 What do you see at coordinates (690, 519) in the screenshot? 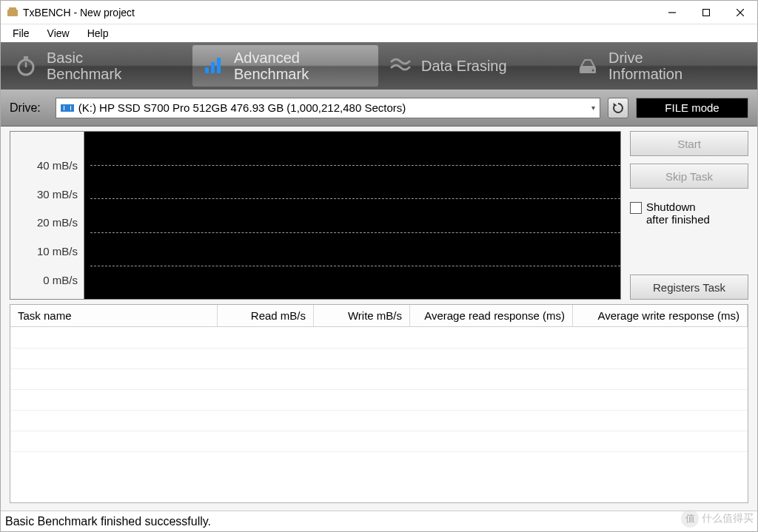
I see `watermark-icon: 值` at bounding box center [690, 519].